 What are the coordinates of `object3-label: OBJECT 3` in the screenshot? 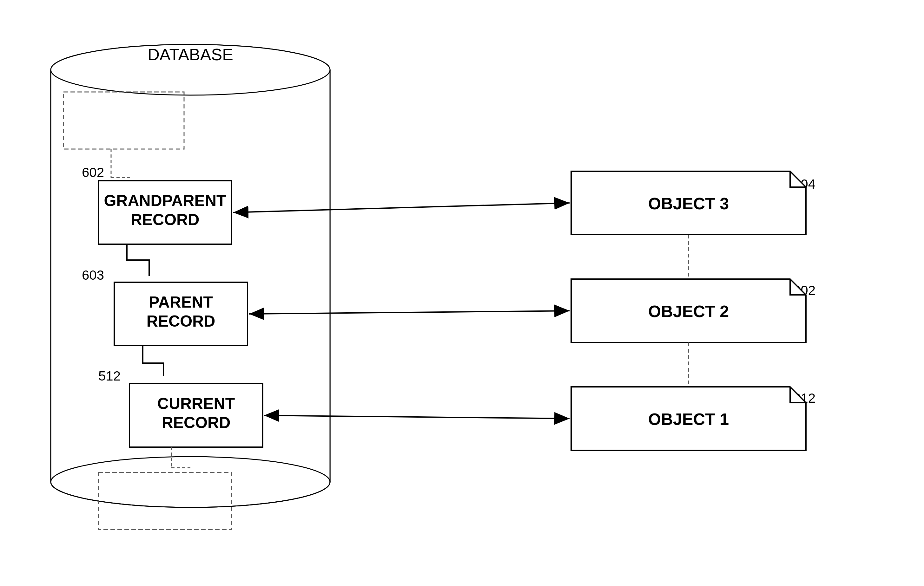 It's located at (688, 204).